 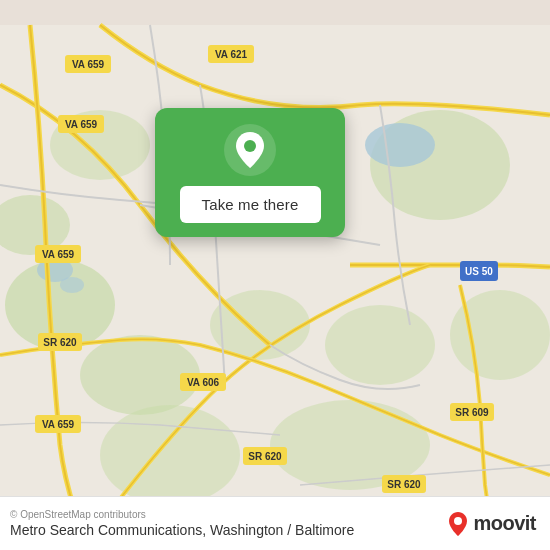 What do you see at coordinates (250, 204) in the screenshot?
I see `take-me-there-button: Take me there` at bounding box center [250, 204].